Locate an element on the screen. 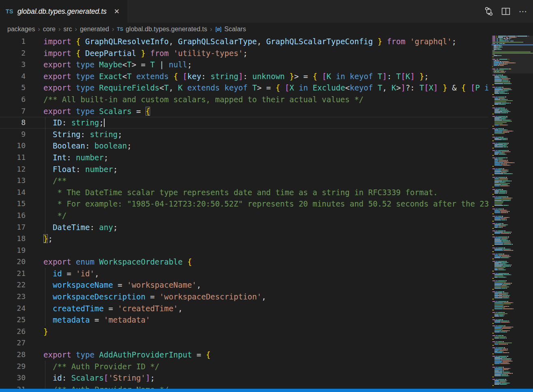  code-line: 4export type Exact<T extends { [key: str… is located at coordinates (244, 76).